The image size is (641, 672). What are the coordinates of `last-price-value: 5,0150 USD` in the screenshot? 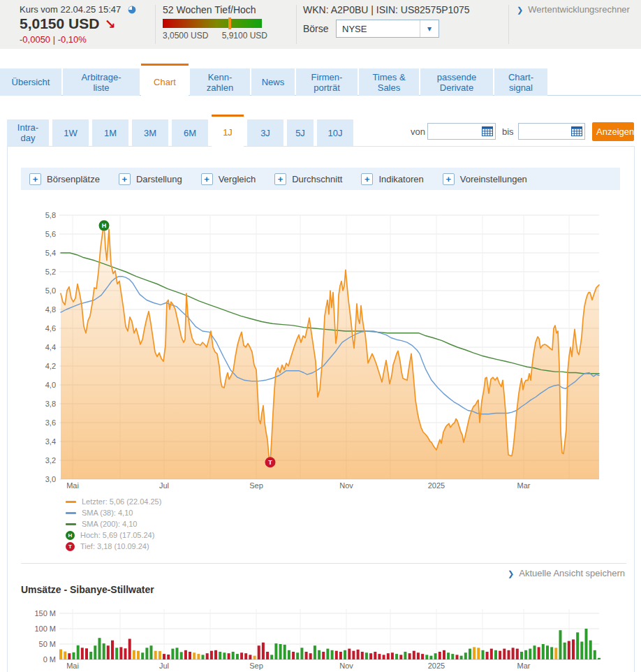 It's located at (59, 24).